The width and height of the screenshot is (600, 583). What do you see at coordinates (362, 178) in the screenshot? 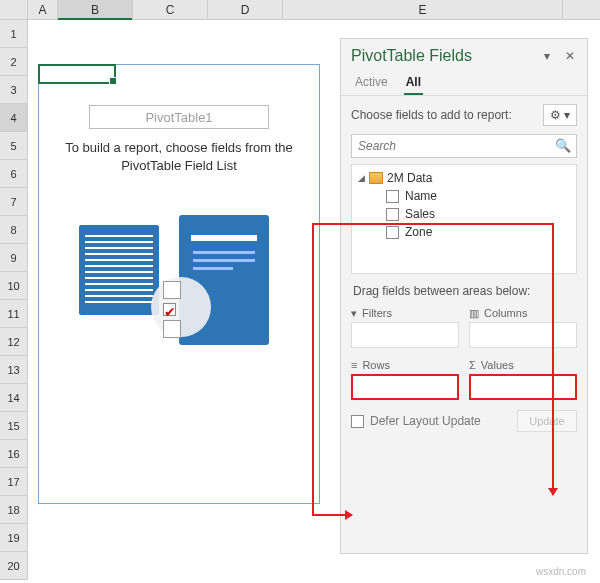
I see `collapse-icon: ◢` at bounding box center [362, 178].